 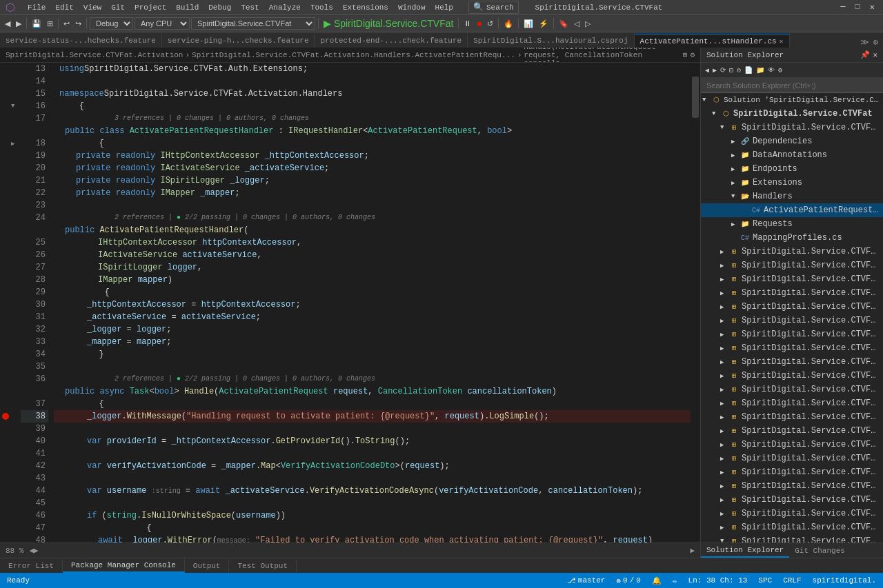 What do you see at coordinates (792, 252) in the screenshot?
I see `tree-act-data: ▶ ⊞ SpiritDigital.Service.CTVFat.Activat…` at bounding box center [792, 252].